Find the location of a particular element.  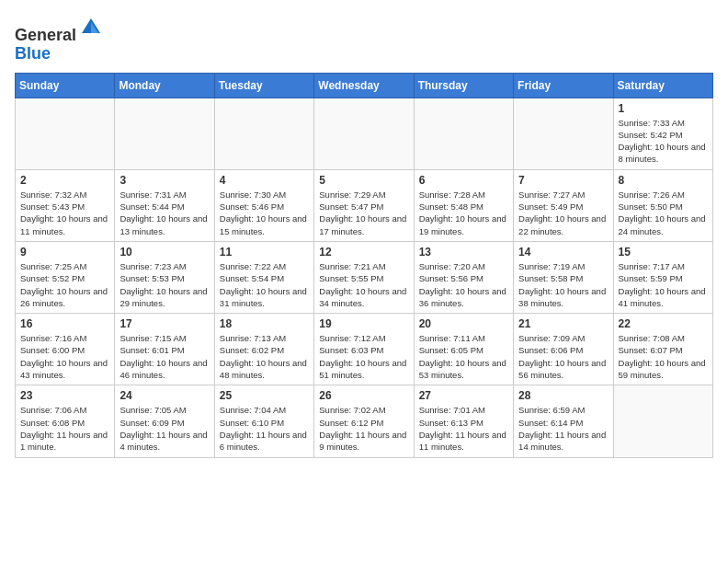

day-number: 22 is located at coordinates (664, 324).